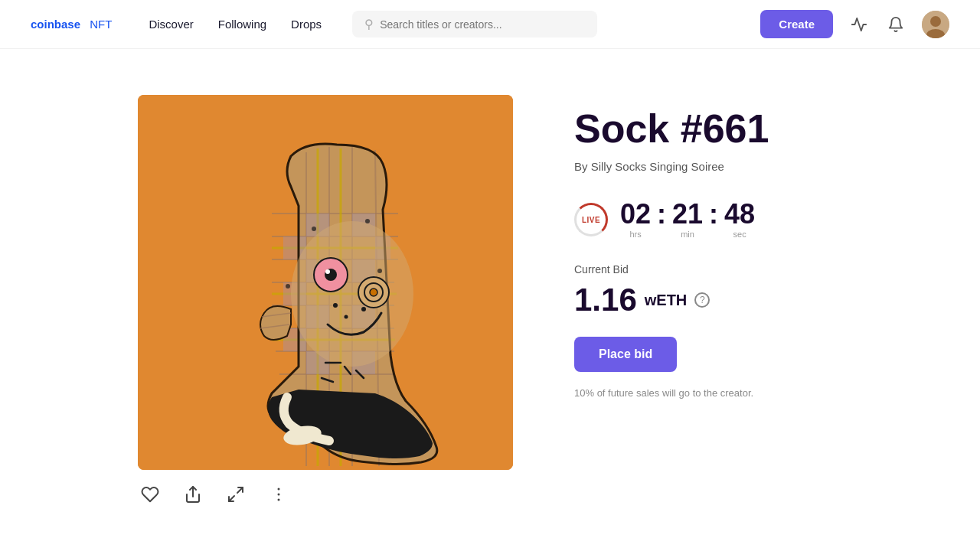 Image resolution: width=980 pixels, height=551 pixels. I want to click on timer-section: LIVE 02 hrs : 21 min : 48 sec, so click(708, 220).